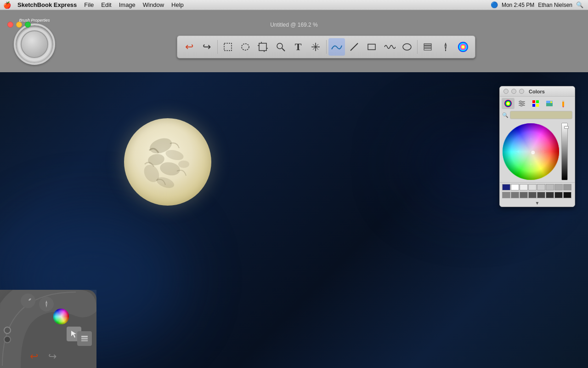  What do you see at coordinates (34, 356) in the screenshot?
I see `undo-bottom: ↩` at bounding box center [34, 356].